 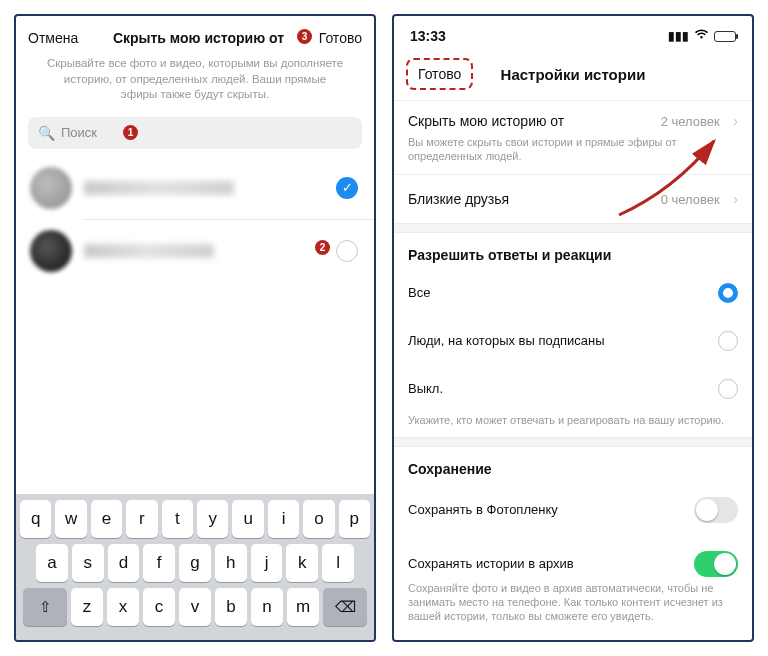 What do you see at coordinates (46, 133) in the screenshot?
I see `search-icon: 🔍` at bounding box center [46, 133].